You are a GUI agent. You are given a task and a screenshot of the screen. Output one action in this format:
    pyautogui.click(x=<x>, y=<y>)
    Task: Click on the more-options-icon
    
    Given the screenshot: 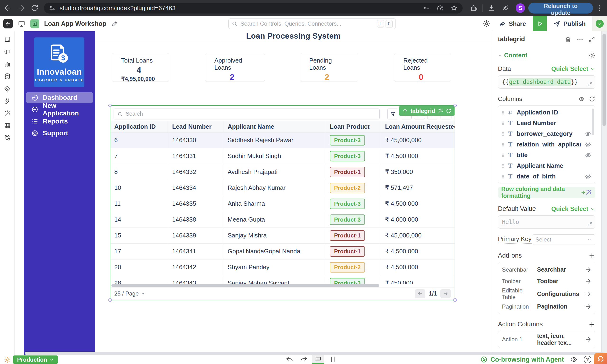 What is the action you would take?
    pyautogui.click(x=580, y=39)
    